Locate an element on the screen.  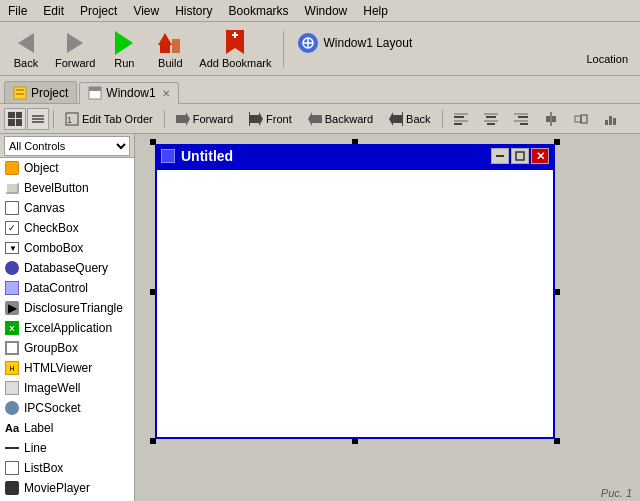
tab-window1-close: ✕ is located at coordinates (166, 94).